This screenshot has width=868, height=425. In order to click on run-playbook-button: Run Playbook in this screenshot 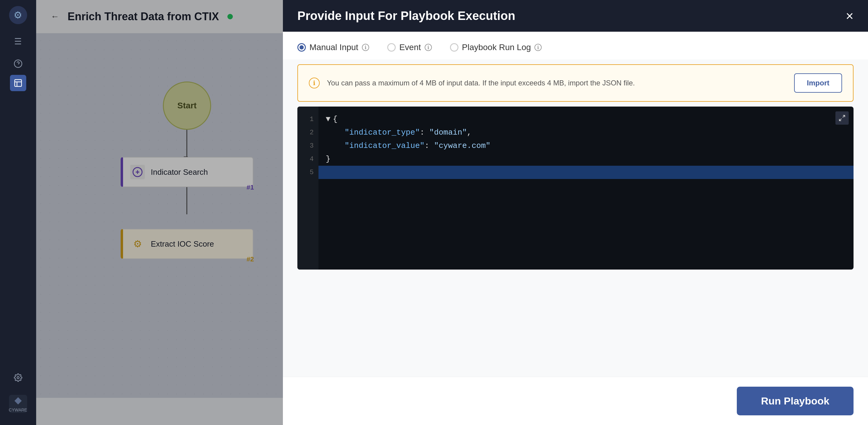, I will do `click(795, 401)`.